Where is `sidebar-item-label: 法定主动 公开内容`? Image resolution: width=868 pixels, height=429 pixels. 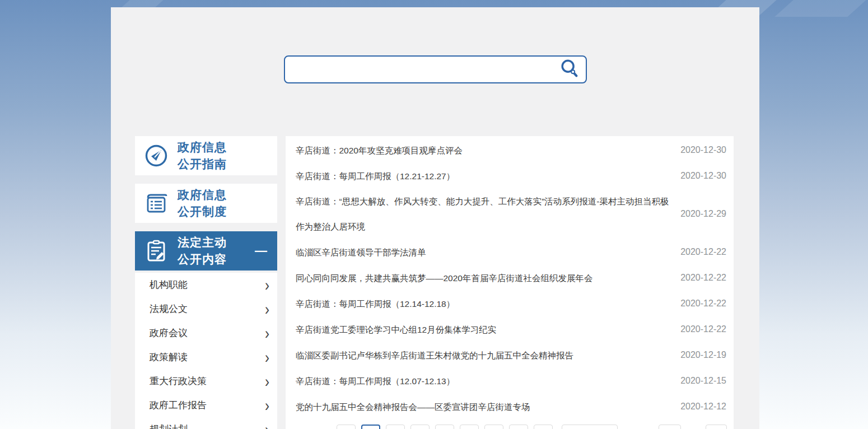 sidebar-item-label: 法定主动 公开内容 is located at coordinates (216, 251).